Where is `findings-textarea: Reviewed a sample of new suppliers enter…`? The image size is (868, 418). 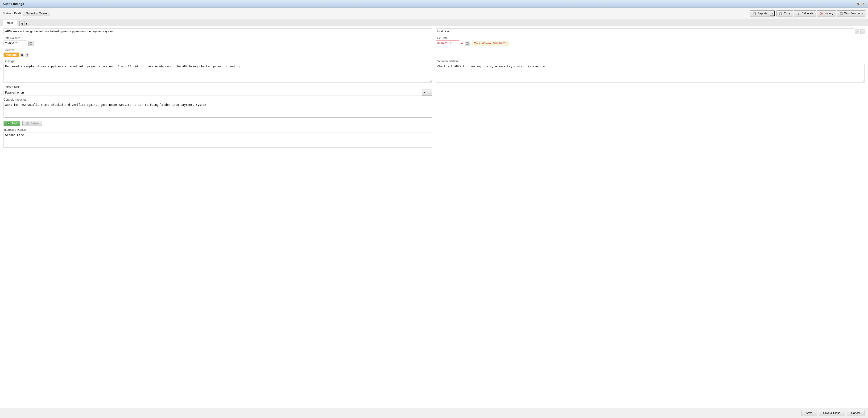
findings-textarea: Reviewed a sample of new suppliers enter… is located at coordinates (218, 73).